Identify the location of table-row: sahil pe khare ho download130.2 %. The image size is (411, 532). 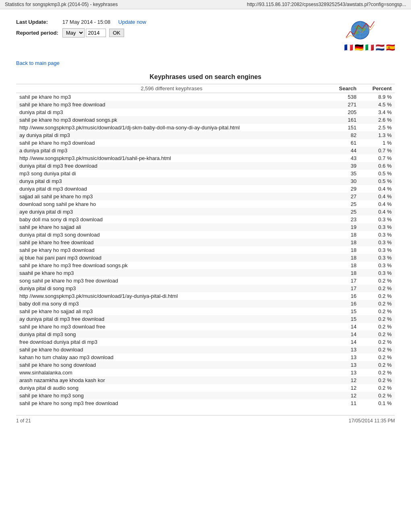
(206, 350).